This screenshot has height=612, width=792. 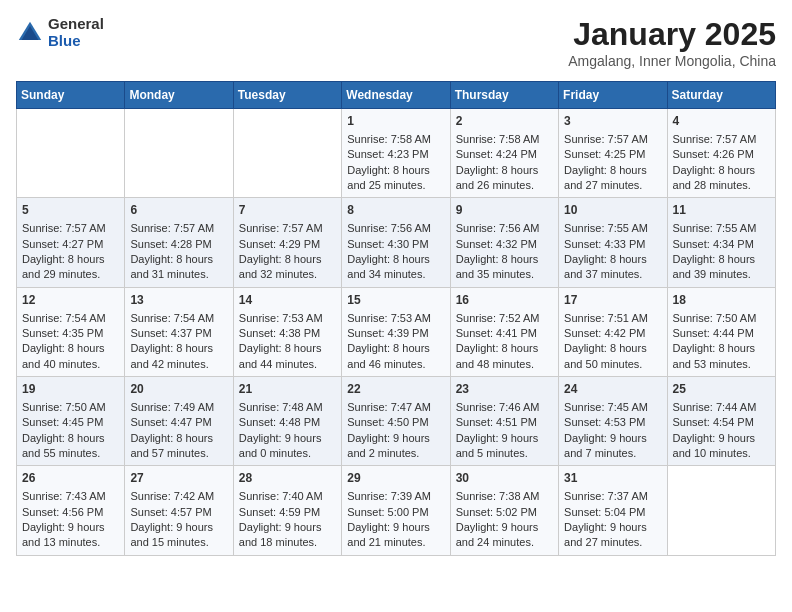 I want to click on calendar-day-18: 18Sunrise: 7:50 AMSunset: 4:44 PMDayligh…, so click(x=721, y=332).